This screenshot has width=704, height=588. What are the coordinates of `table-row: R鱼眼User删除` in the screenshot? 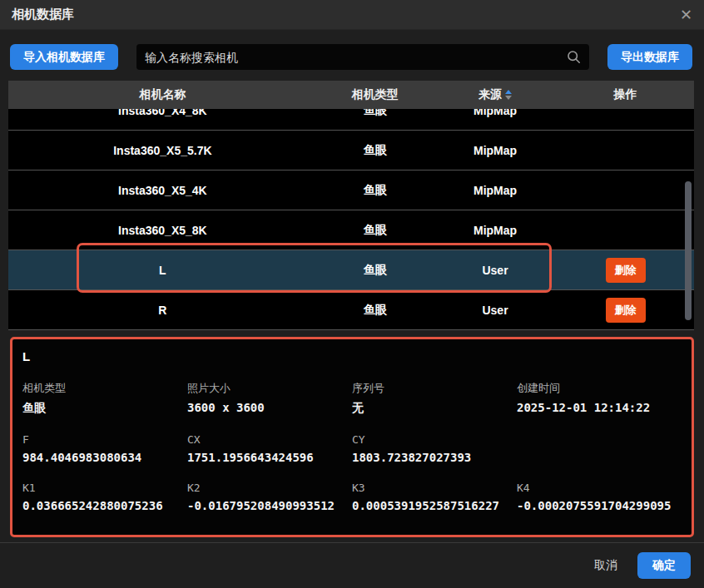 It's located at (351, 310).